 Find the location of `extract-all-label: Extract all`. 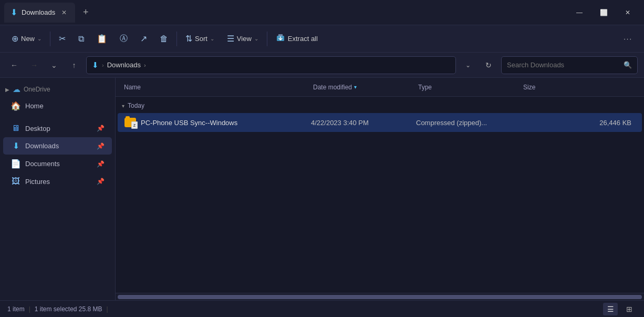

extract-all-label: Extract all is located at coordinates (303, 39).